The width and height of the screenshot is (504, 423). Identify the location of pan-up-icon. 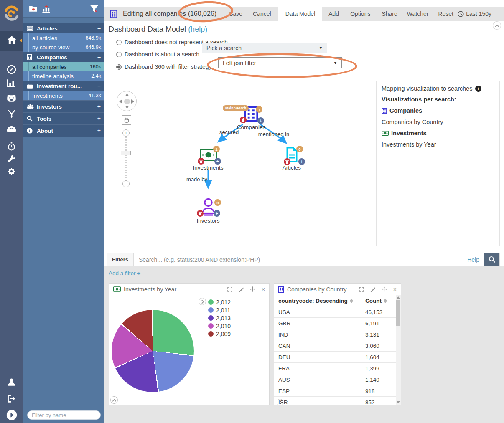
(127, 95).